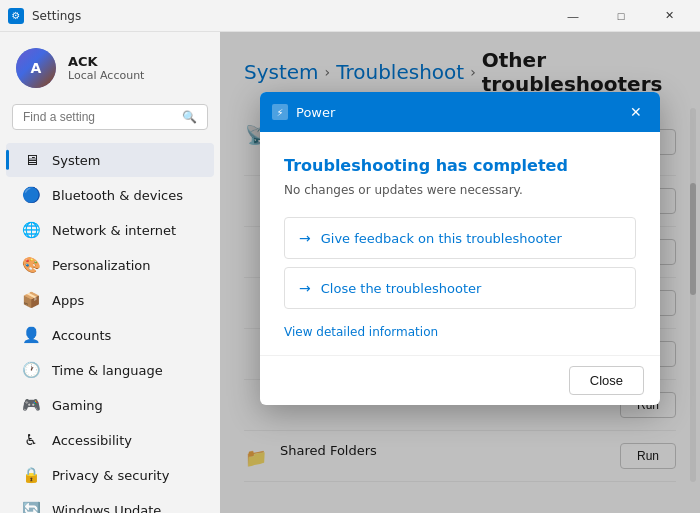  I want to click on user-section: A ACK Local Account, so click(110, 70).